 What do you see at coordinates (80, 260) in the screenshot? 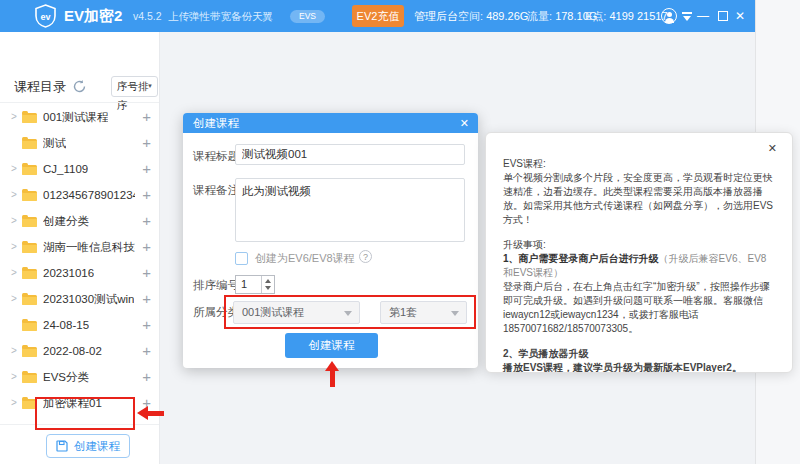
I see `folder-list: >001测试课程+ 测试+ >CJ_1109+ >012345678901234…` at bounding box center [80, 260].